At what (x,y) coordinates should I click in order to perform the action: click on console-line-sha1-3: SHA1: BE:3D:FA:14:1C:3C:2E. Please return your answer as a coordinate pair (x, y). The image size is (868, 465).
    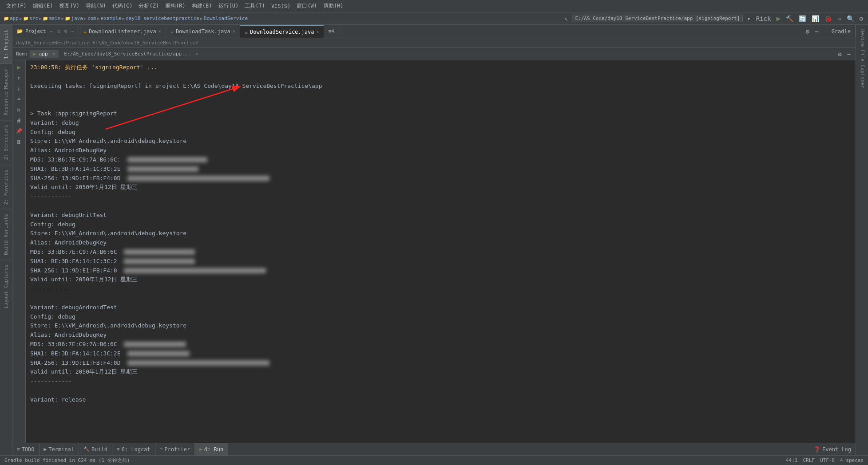
    Looking at the image, I should click on (440, 354).